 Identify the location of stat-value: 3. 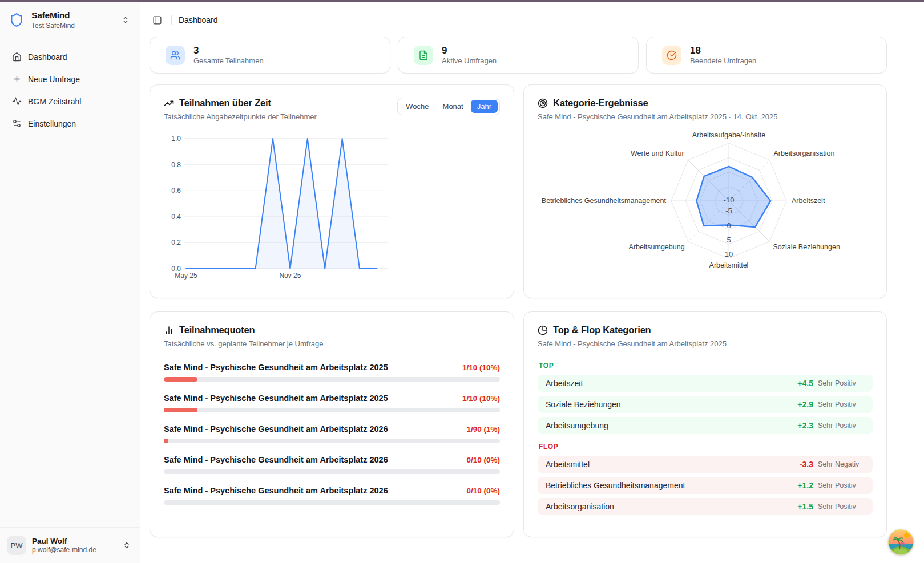
(228, 51).